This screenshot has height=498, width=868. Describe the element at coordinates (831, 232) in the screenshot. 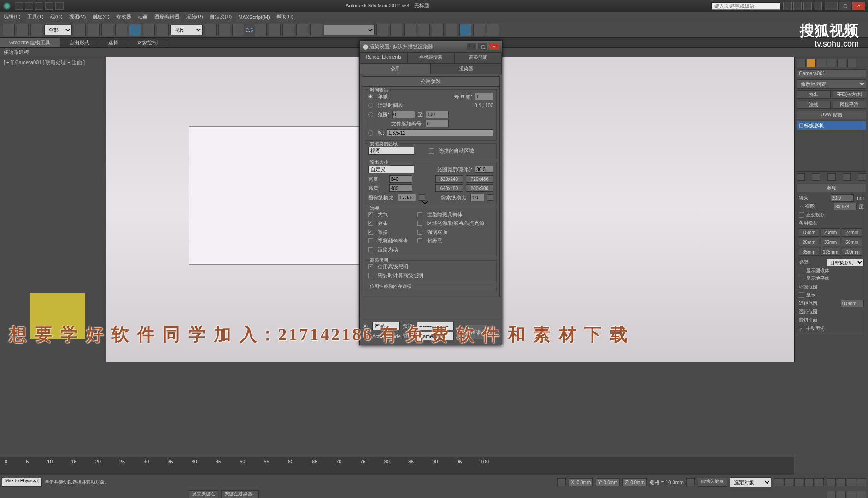

I see `lens-20: 20mm` at that location.